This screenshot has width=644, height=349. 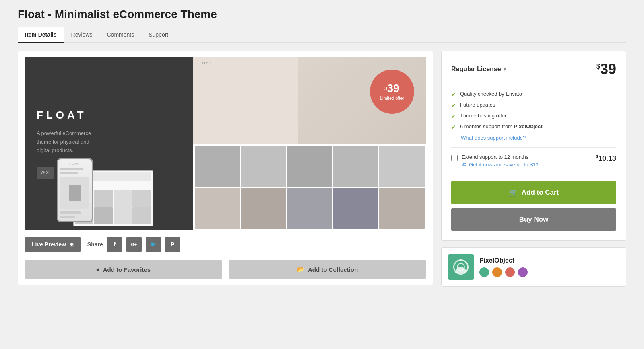 What do you see at coordinates (526, 165) in the screenshot?
I see `extend-save-link: 🏷 Get it now and save up to $13` at bounding box center [526, 165].